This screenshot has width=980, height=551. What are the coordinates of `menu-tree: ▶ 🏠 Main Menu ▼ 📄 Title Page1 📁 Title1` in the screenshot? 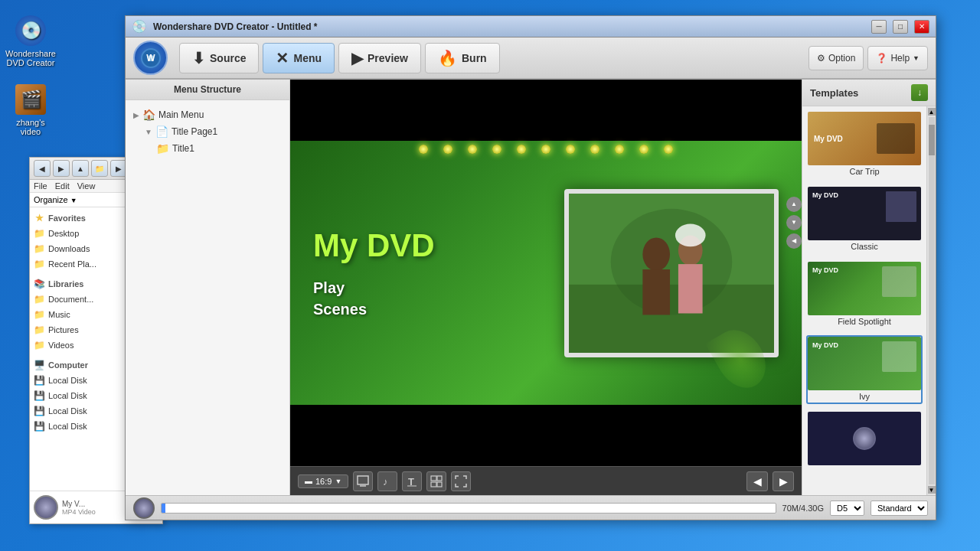 It's located at (207, 298).